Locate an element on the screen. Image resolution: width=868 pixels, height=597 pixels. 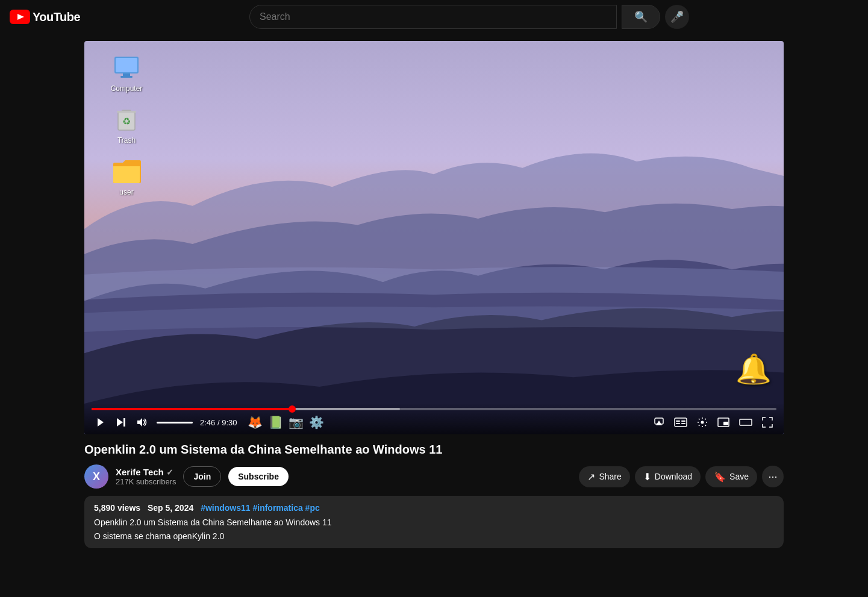
trash-icon-label: Trash is located at coordinates (126, 140).